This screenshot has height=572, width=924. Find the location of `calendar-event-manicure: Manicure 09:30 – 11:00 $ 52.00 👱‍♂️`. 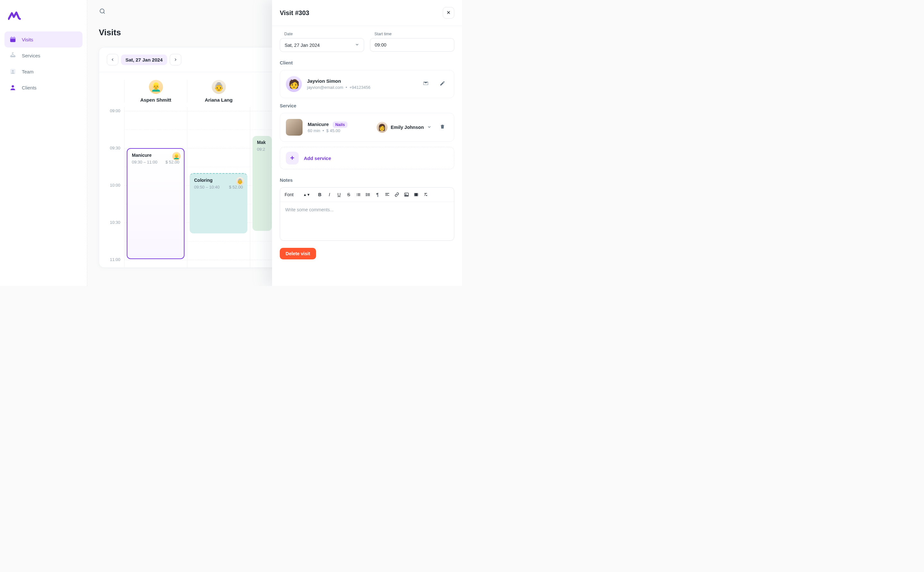

calendar-event-manicure: Manicure 09:30 – 11:00 $ 52.00 👱‍♂️ is located at coordinates (156, 204).